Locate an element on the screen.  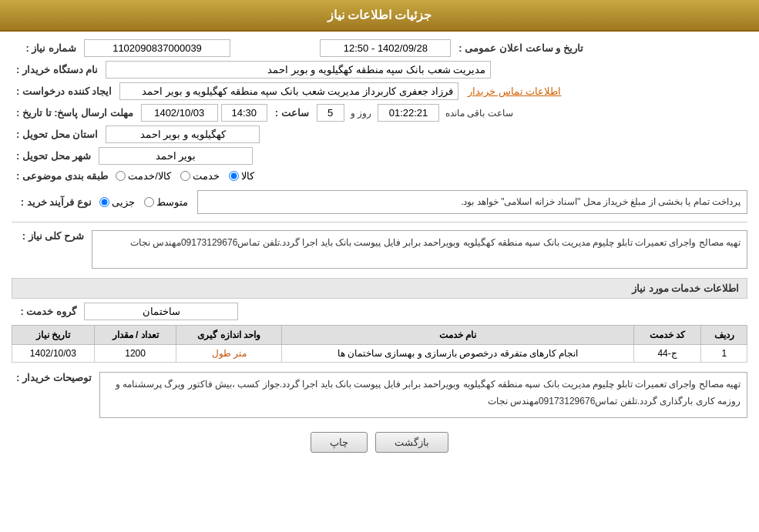
farayand-jozi-radio is located at coordinates (105, 202).